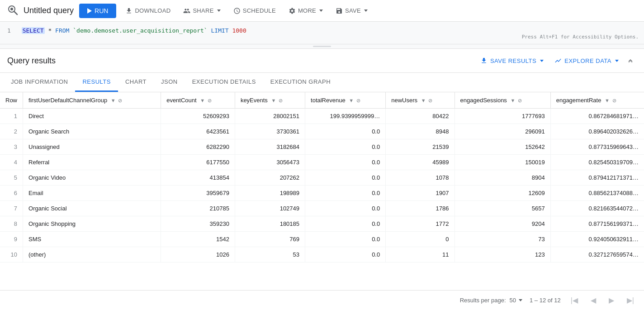 This screenshot has width=644, height=310. I want to click on cell-engagedSessions: 12609, so click(502, 193).